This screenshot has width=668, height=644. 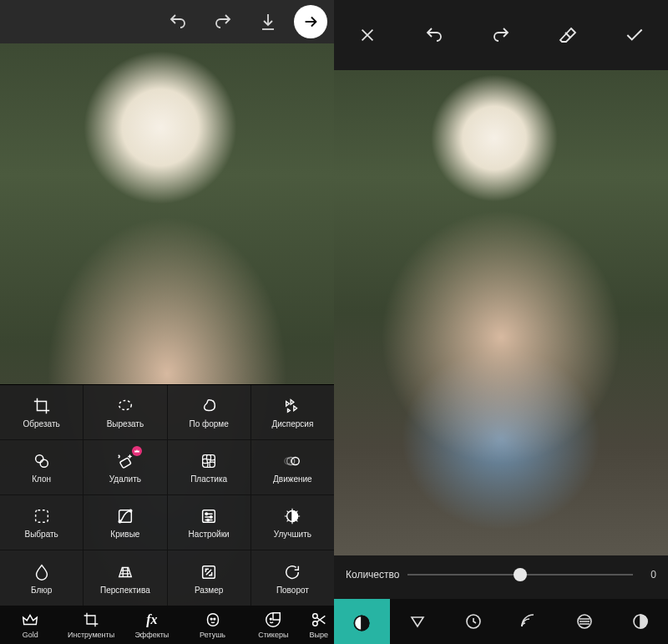 What do you see at coordinates (210, 413) in the screenshot?
I see `shape-tool: По форме` at bounding box center [210, 413].